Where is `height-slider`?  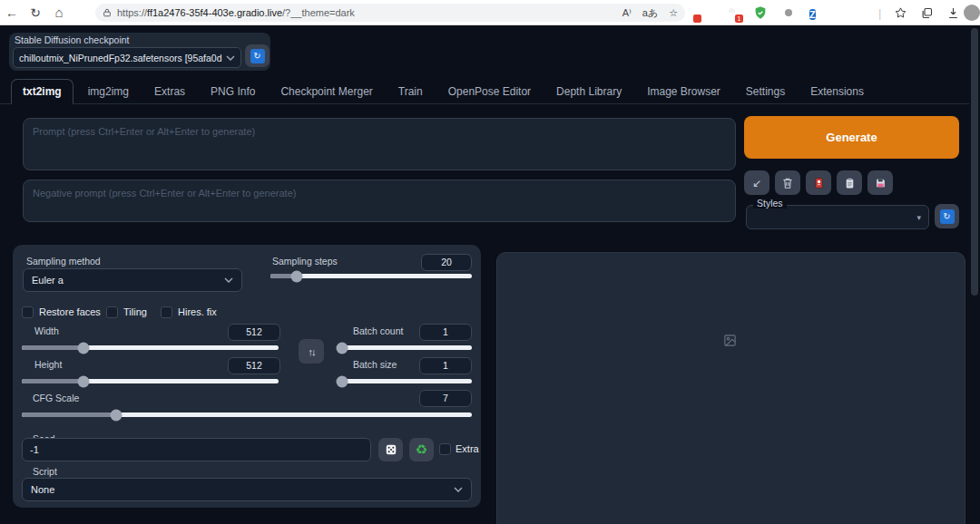 height-slider is located at coordinates (151, 381).